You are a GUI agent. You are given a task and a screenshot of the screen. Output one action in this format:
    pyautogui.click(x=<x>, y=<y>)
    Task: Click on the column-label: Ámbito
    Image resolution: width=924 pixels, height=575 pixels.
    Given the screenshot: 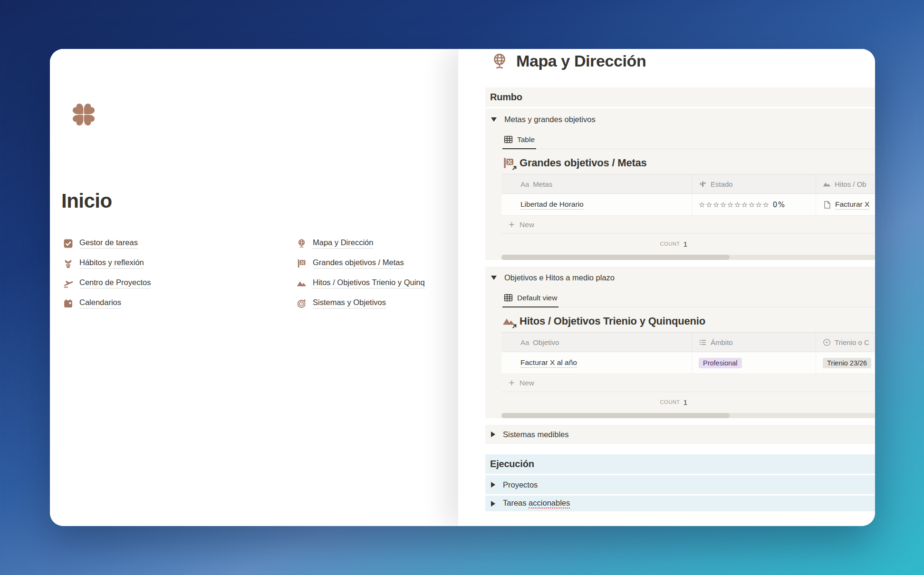 What is the action you would take?
    pyautogui.click(x=722, y=342)
    